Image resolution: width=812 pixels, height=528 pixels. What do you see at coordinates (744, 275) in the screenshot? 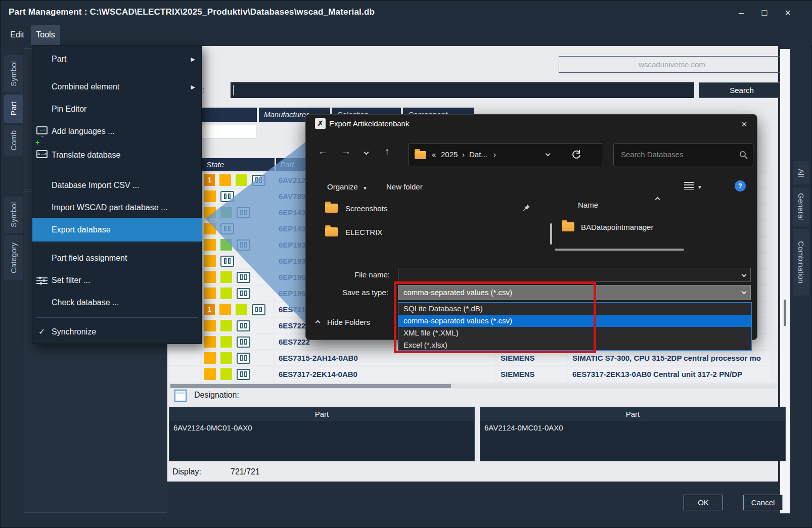
I see `file-name-chevron-icon` at bounding box center [744, 275].